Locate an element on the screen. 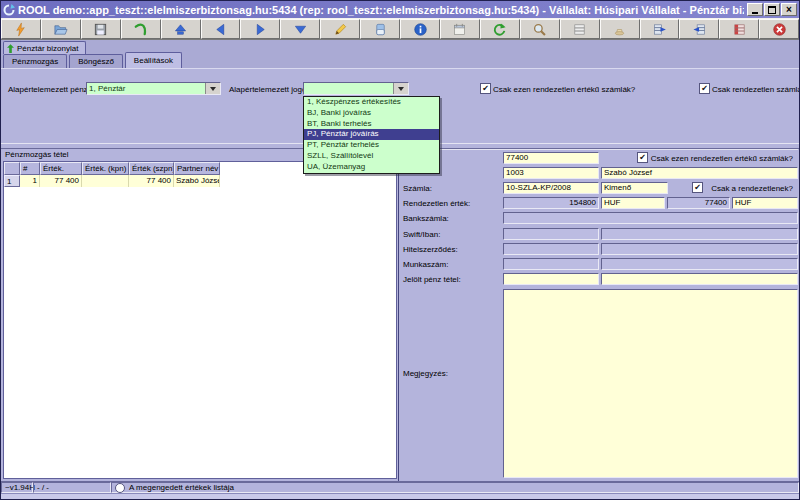 This screenshot has height=500, width=800. previous-button is located at coordinates (221, 29).